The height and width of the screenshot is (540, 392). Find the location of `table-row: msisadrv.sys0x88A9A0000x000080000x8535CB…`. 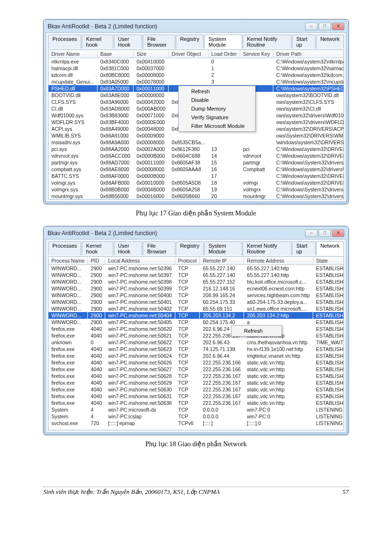

table-row: msisadrv.sys0x88A9A0000x000080000x8535CB… is located at coordinates (196, 142).